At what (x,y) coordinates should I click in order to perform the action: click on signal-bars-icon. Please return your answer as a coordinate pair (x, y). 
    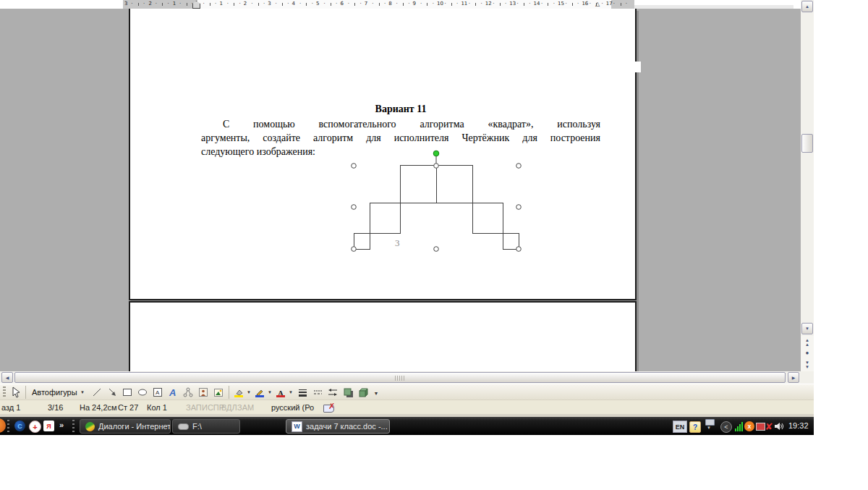
    Looking at the image, I should click on (739, 426).